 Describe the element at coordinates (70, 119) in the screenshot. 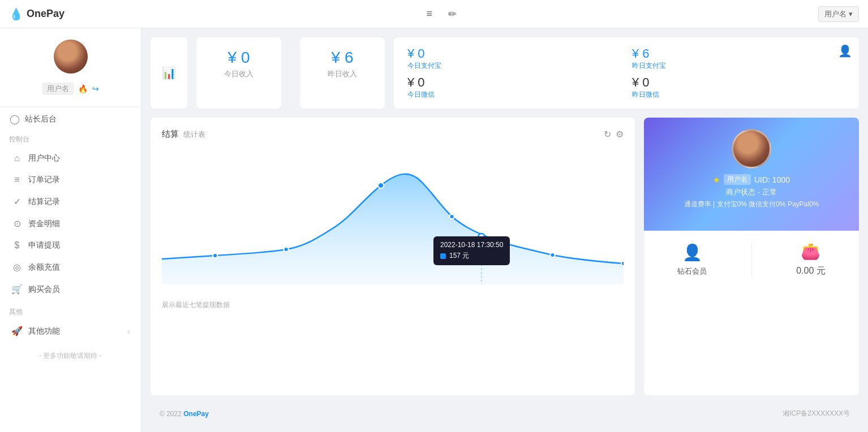

I see `sidebar-item-webmaster: ◯ 站长后台` at that location.